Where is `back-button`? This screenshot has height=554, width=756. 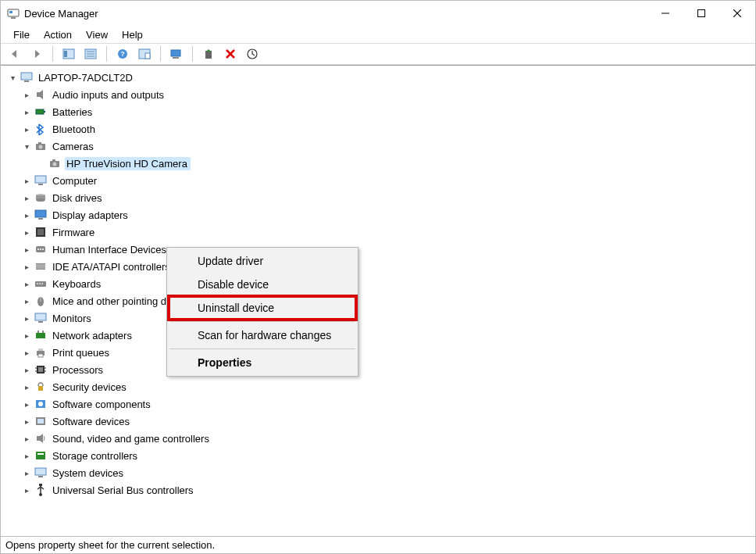 back-button is located at coordinates (15, 54).